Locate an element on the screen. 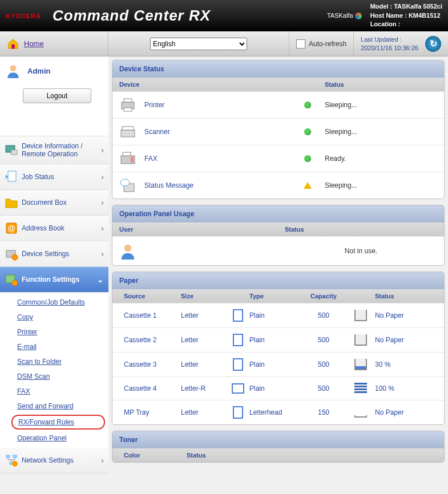 This screenshot has width=448, height=494. toner-panel: Toner Color Status is located at coordinates (279, 447).